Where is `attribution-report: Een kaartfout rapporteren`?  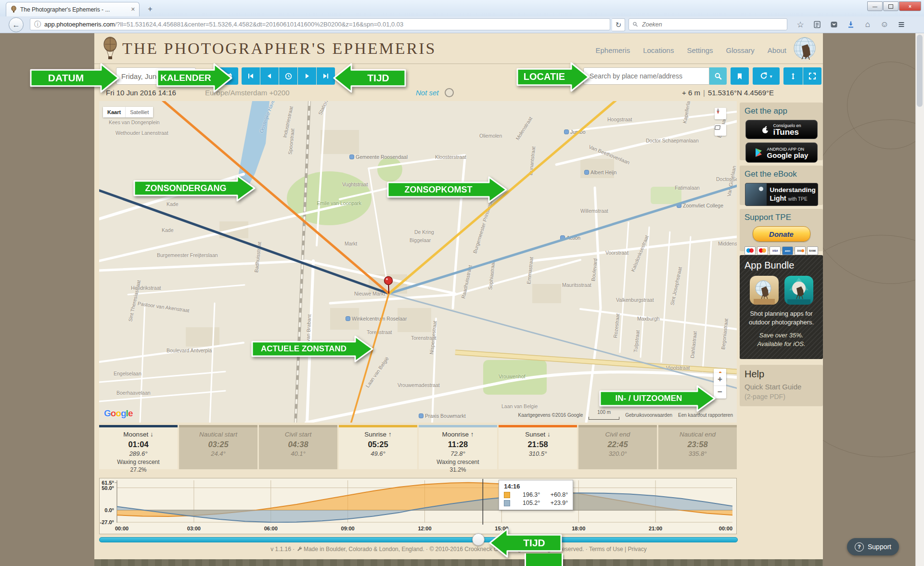
attribution-report: Een kaartfout rapporteren is located at coordinates (706, 415).